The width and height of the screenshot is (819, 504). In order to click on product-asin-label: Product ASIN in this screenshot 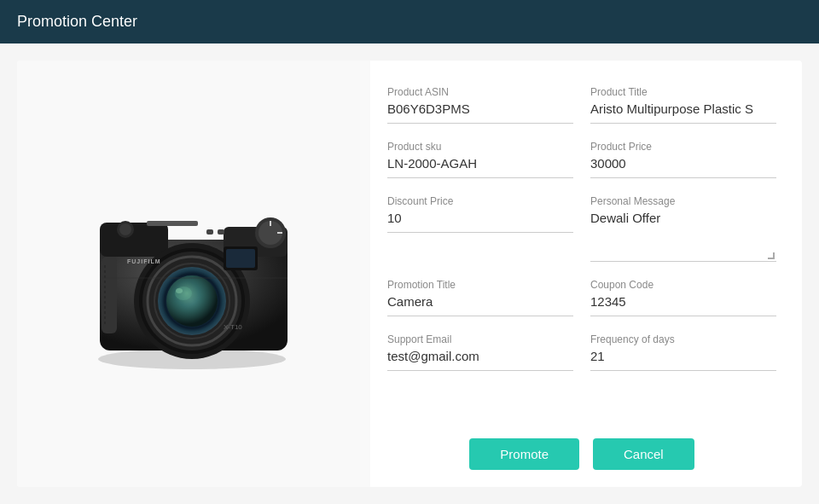, I will do `click(480, 92)`.